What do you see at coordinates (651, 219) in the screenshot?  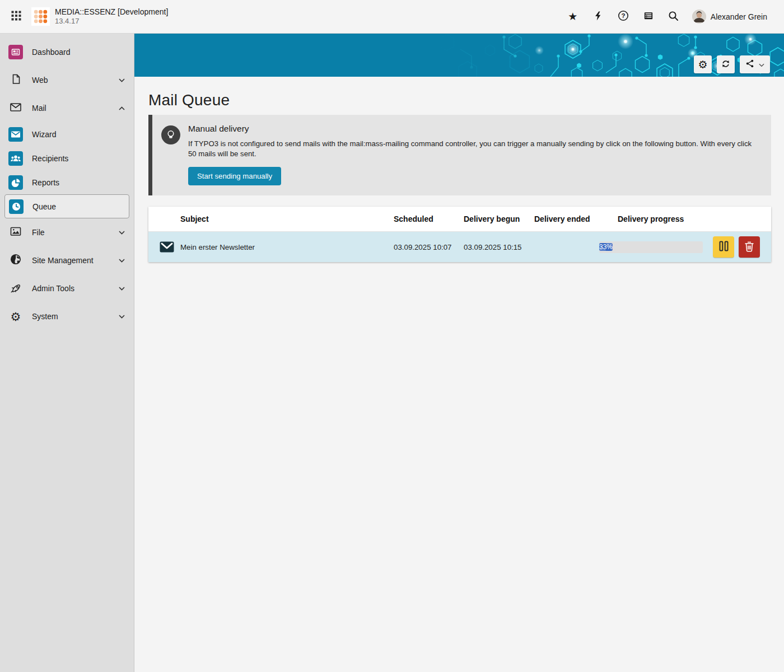 I see `column-header-delivery-progress: Delivery progress` at bounding box center [651, 219].